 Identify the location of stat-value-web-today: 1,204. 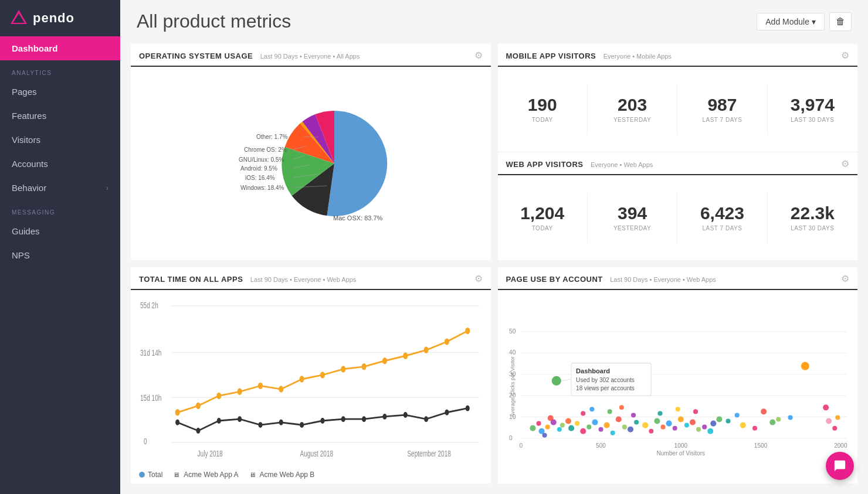
(542, 213).